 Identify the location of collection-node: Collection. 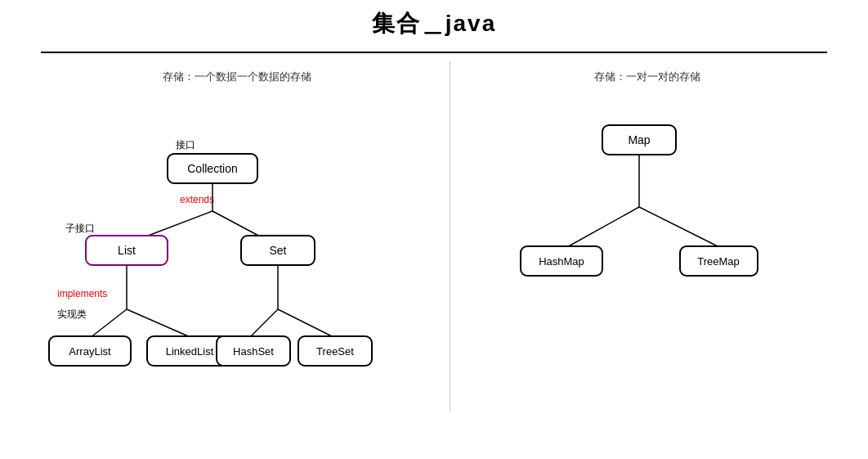
(213, 169).